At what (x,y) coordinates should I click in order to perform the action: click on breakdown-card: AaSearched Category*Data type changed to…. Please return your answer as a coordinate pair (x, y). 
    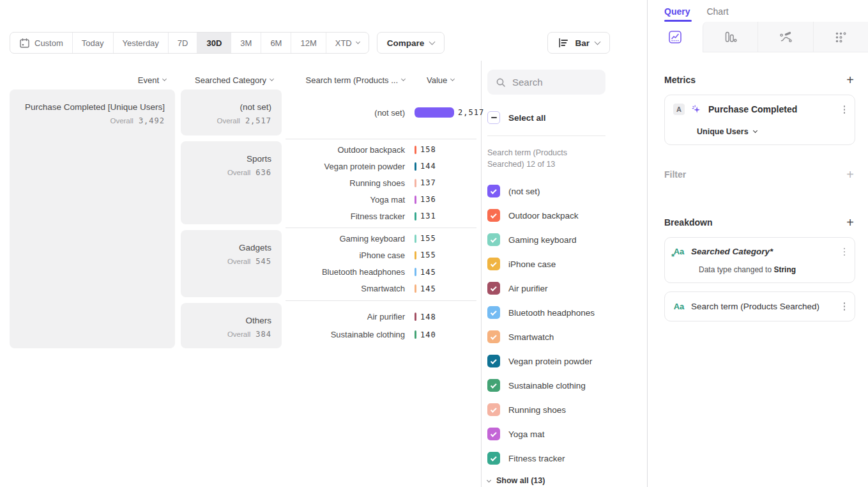
    Looking at the image, I should click on (760, 261).